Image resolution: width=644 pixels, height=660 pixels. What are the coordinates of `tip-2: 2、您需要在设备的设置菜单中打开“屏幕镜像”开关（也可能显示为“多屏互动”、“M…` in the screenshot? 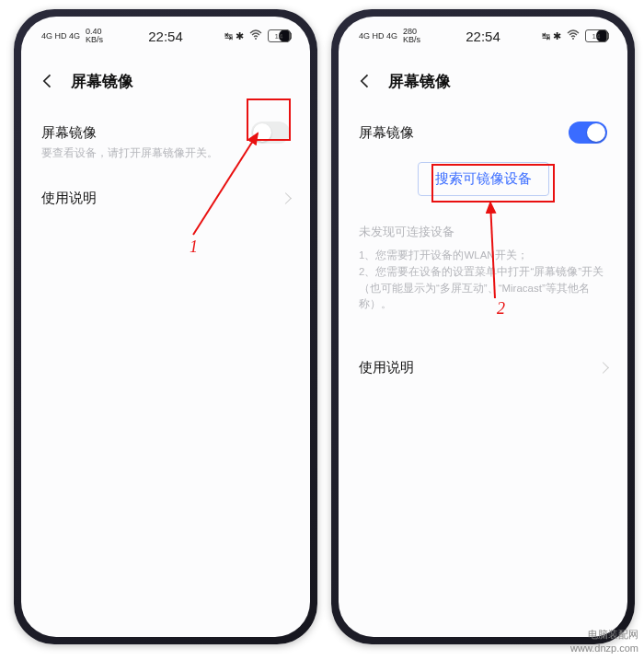 It's located at (483, 289).